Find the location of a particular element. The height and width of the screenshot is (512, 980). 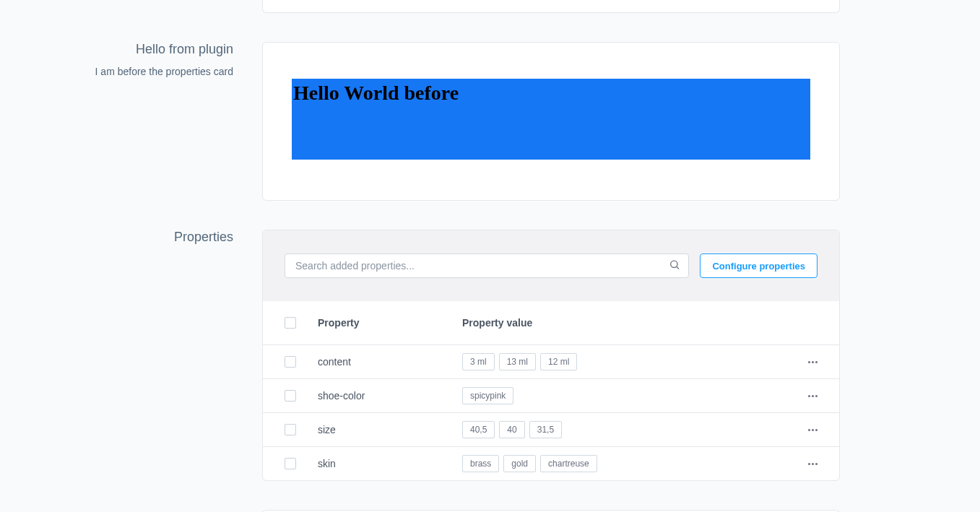

value-tag: spicypink is located at coordinates (488, 396).